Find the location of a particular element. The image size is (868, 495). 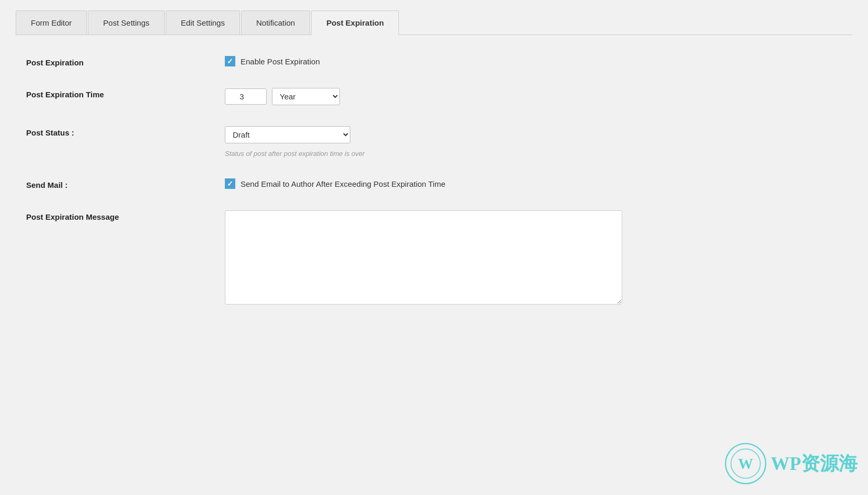

send-mail-checkbox-label: Send Email to Author After Exceeding Pos… is located at coordinates (343, 184).